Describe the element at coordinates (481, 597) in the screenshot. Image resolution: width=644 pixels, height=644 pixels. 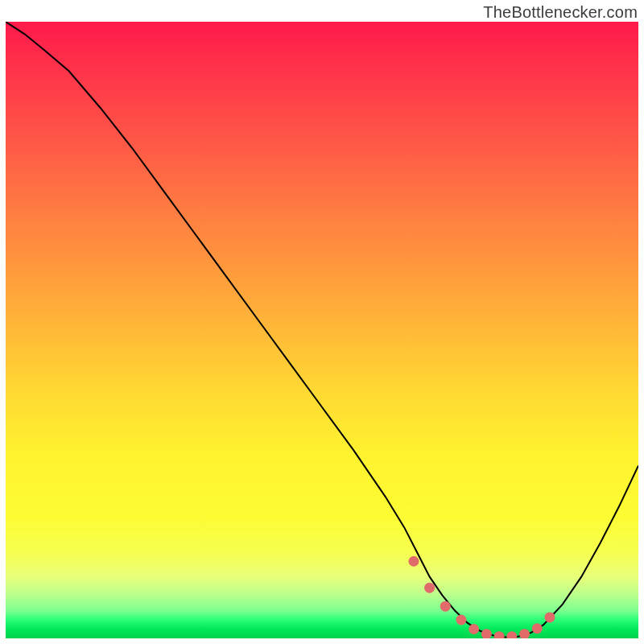
I see `flat-region-markers` at that location.